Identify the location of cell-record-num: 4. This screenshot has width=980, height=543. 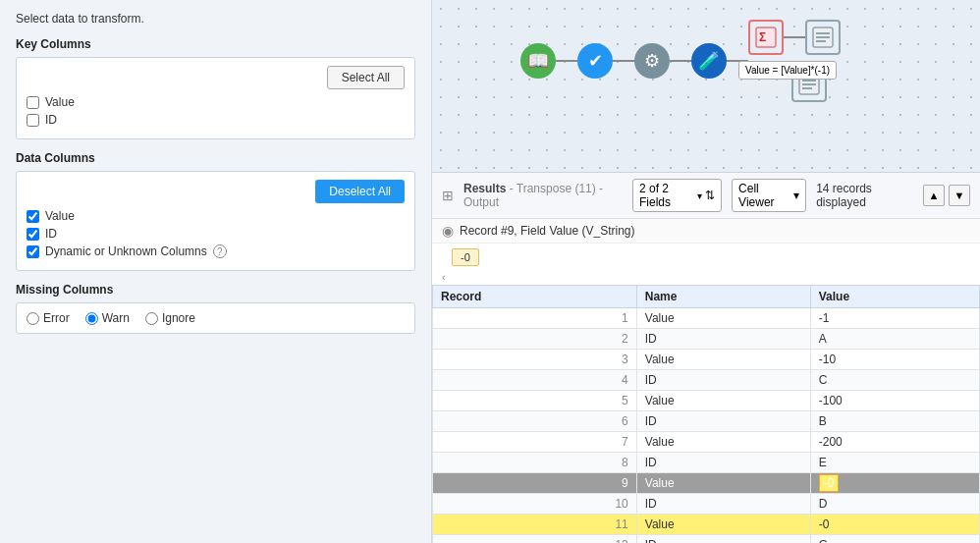
(535, 381).